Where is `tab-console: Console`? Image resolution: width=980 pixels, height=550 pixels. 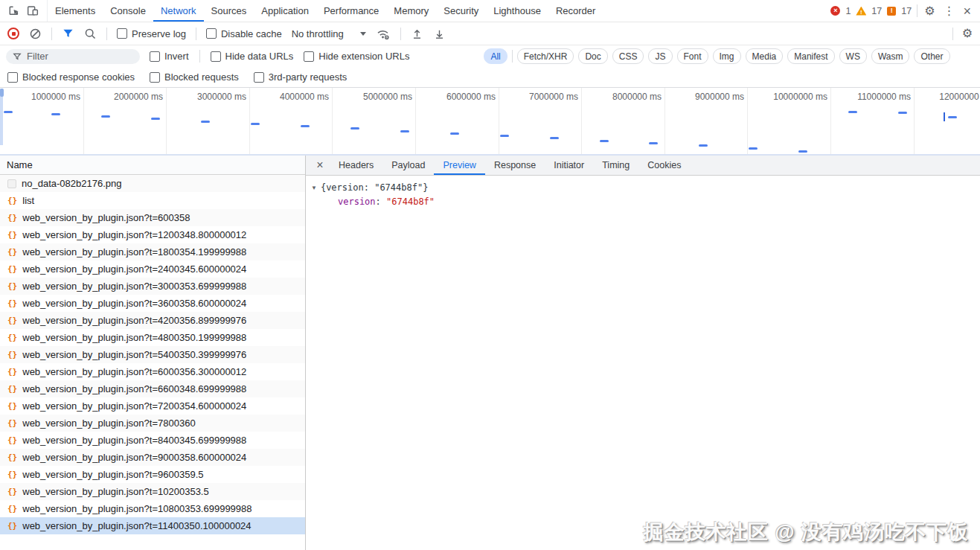
tab-console: Console is located at coordinates (128, 10).